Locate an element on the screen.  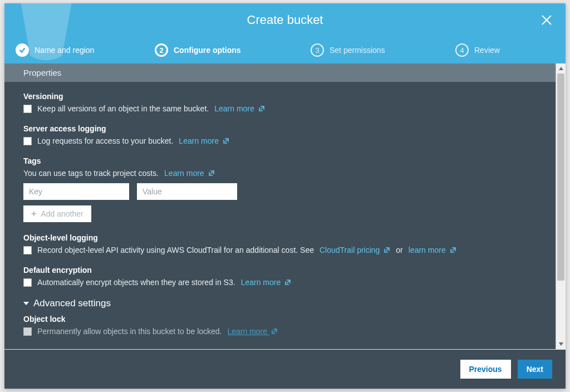
wizard-step-set-permissions: 3 Set permissions is located at coordinates (383, 50).